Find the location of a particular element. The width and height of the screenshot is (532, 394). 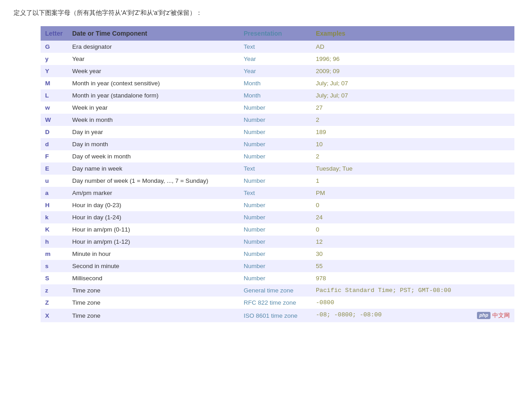

php-logo: php is located at coordinates (484, 315).